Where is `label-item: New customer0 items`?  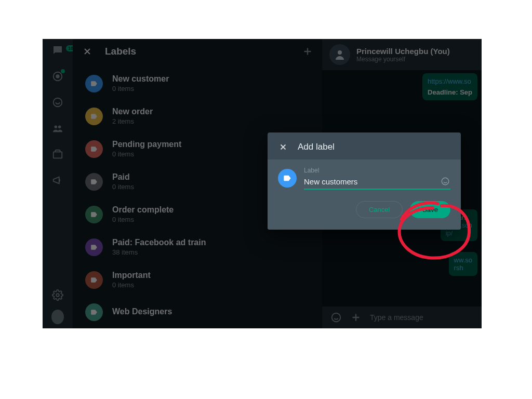 label-item: New customer0 items is located at coordinates (197, 83).